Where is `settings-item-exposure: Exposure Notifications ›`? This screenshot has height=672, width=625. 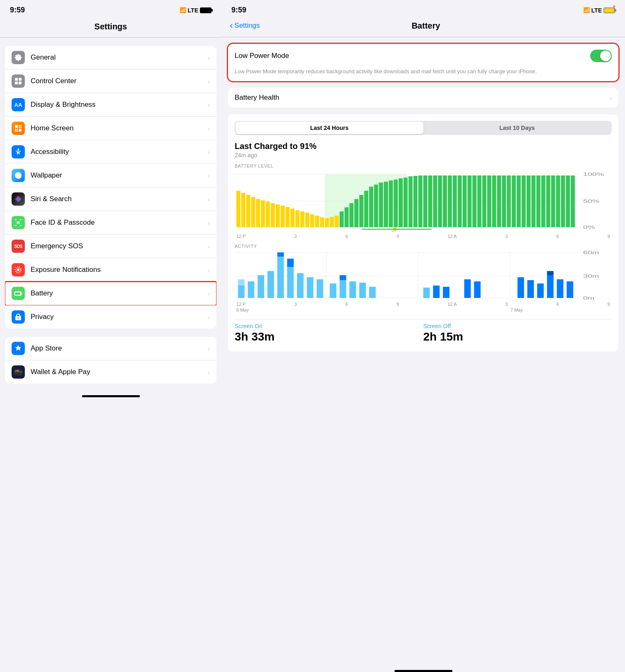 settings-item-exposure: Exposure Notifications › is located at coordinates (111, 270).